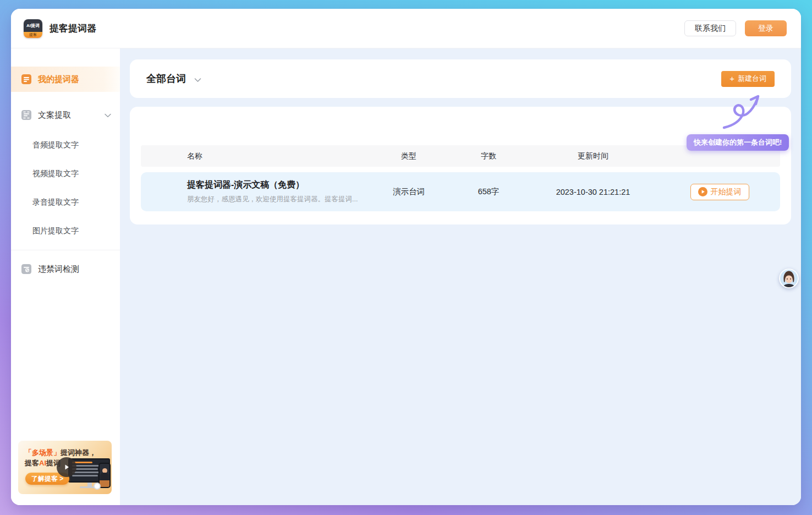 This screenshot has height=515, width=812. I want to click on login-button: 登录, so click(766, 29).